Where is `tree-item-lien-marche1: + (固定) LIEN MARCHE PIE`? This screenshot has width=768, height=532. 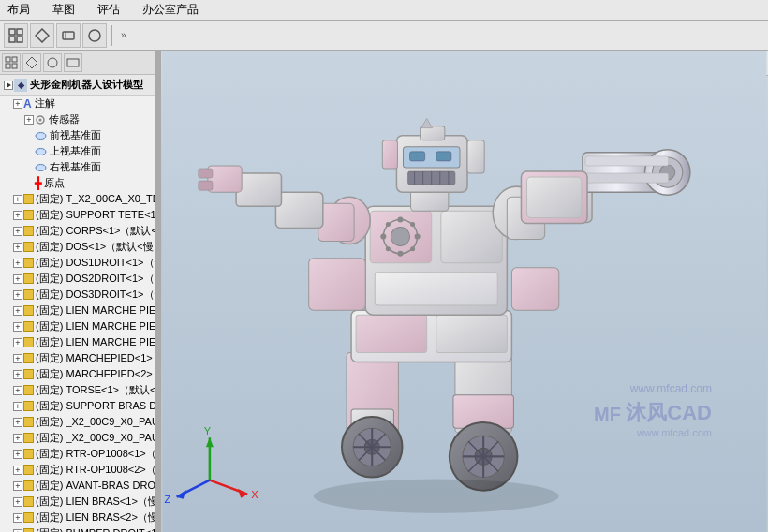
tree-item-lien-marche1: + (固定) LIEN MARCHE PIE is located at coordinates (78, 311).